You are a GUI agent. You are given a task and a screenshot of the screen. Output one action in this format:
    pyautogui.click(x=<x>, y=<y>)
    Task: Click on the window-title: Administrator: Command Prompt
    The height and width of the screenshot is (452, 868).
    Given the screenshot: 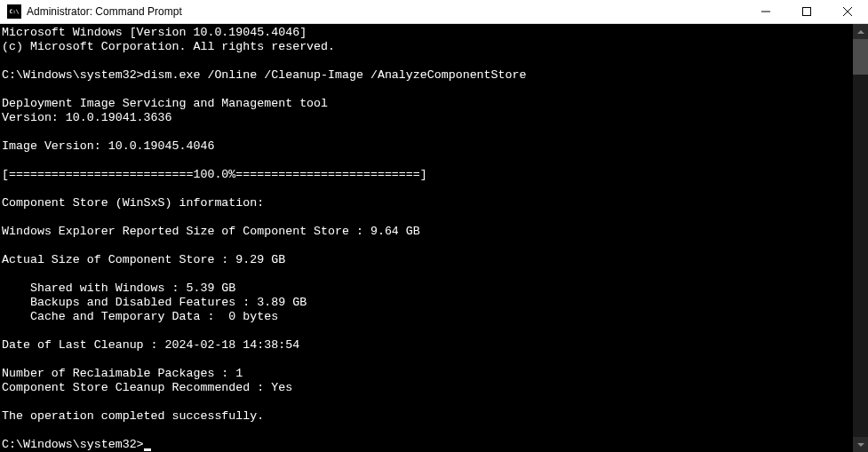 What is the action you would take?
    pyautogui.click(x=386, y=12)
    